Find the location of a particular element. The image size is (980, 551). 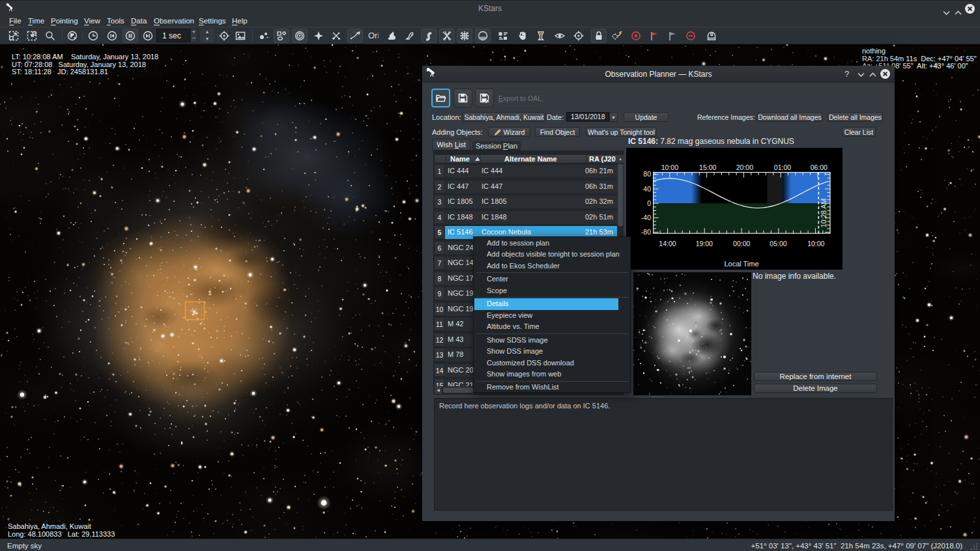

svg-text: 80 is located at coordinates (647, 174).